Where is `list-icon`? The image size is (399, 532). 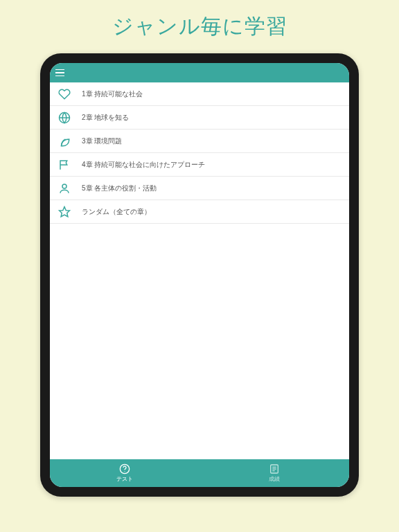
list-icon is located at coordinates (274, 469).